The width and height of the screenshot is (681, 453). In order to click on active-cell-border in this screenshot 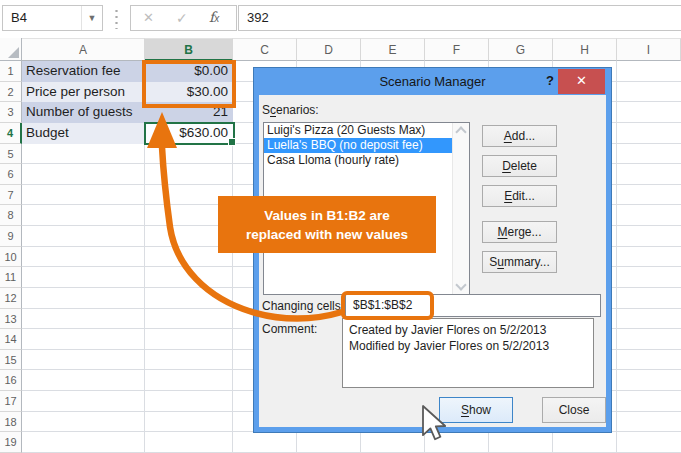, I will do `click(190, 134)`.